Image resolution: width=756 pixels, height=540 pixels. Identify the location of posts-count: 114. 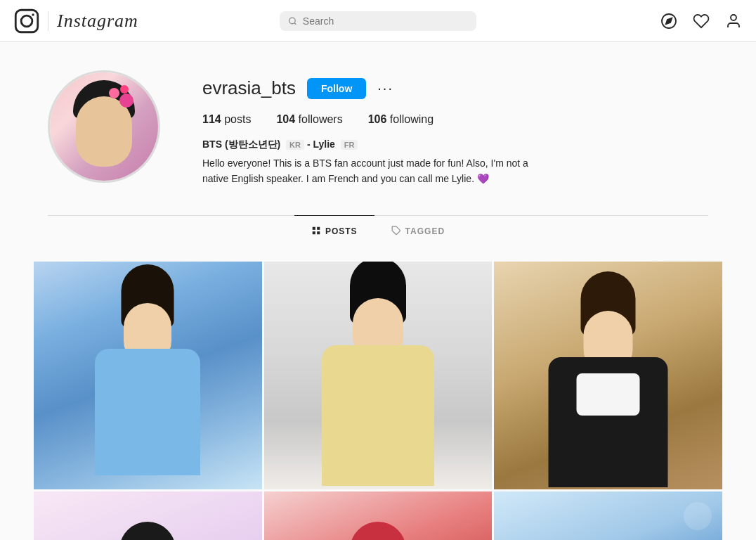
(212, 120).